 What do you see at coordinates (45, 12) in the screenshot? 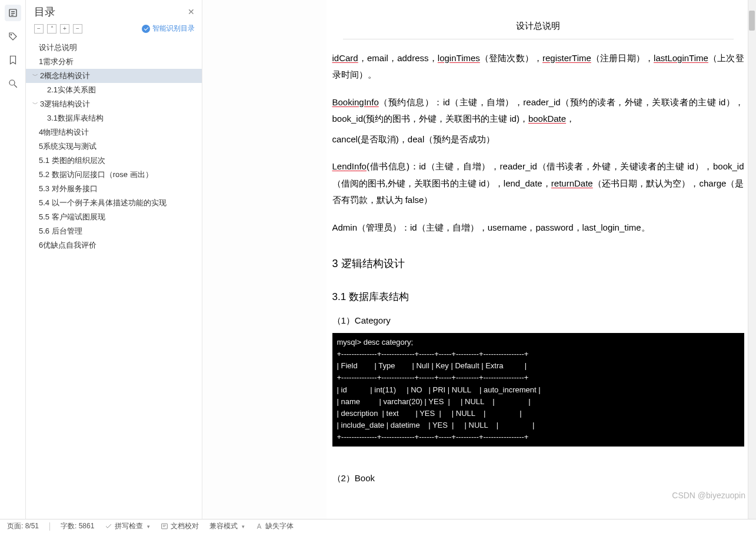
I see `outline-title: 目录` at bounding box center [45, 12].